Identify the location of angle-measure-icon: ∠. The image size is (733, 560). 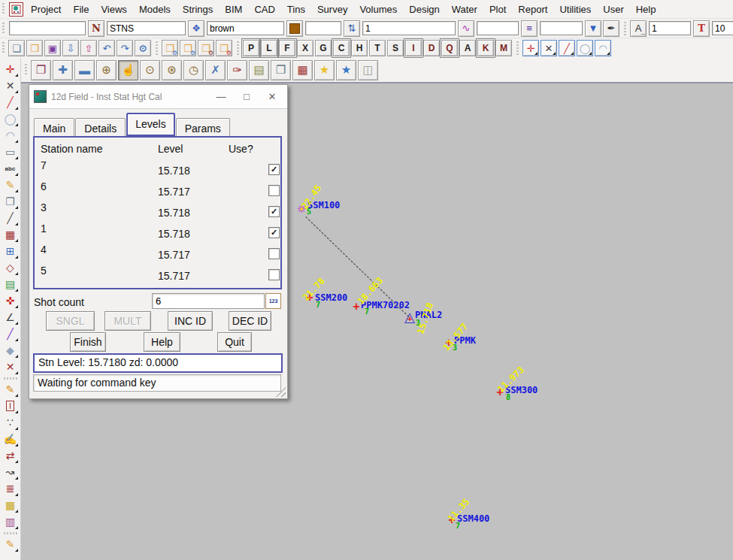
(11, 317).